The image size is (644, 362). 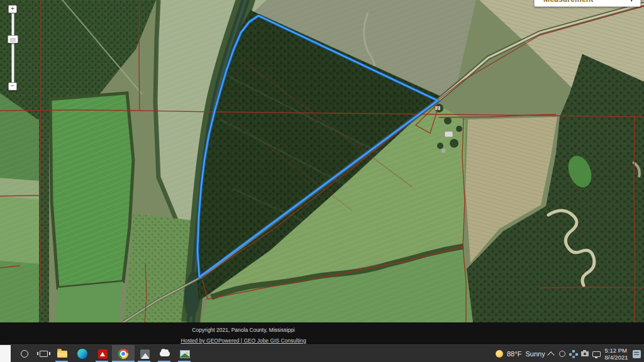 I want to click on weather-temperature: 88°F, so click(x=514, y=354).